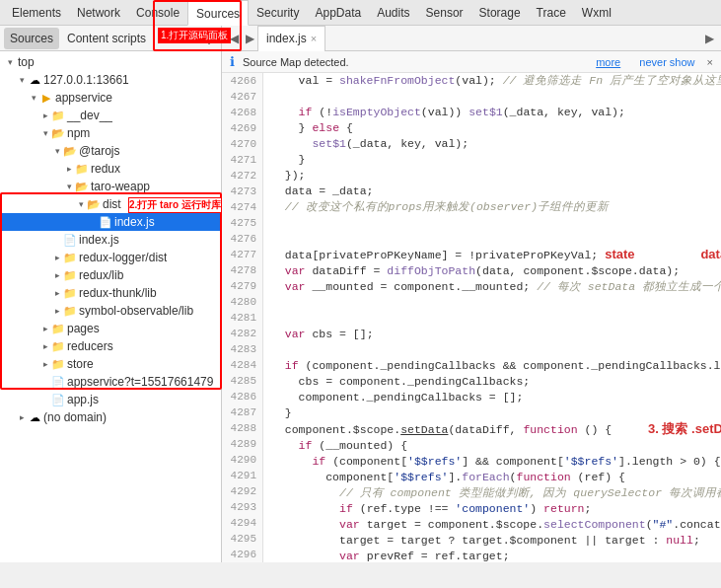  I want to click on tree-label-app-js: app.js, so click(82, 400).